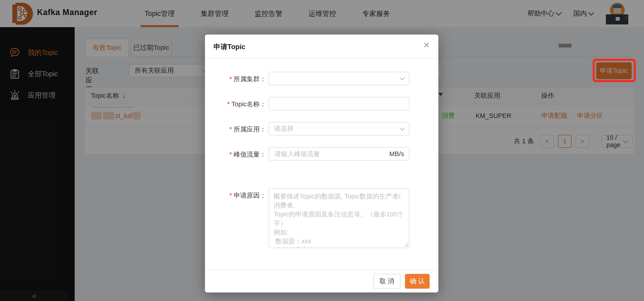  I want to click on modal-footer: 取 消 确 认, so click(322, 281).